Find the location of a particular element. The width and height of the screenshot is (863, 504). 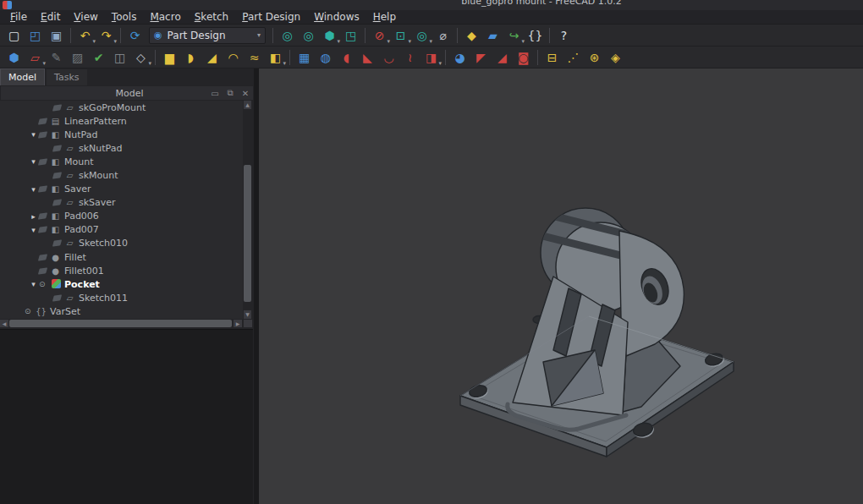

refresh-button: ⟳ is located at coordinates (135, 36).